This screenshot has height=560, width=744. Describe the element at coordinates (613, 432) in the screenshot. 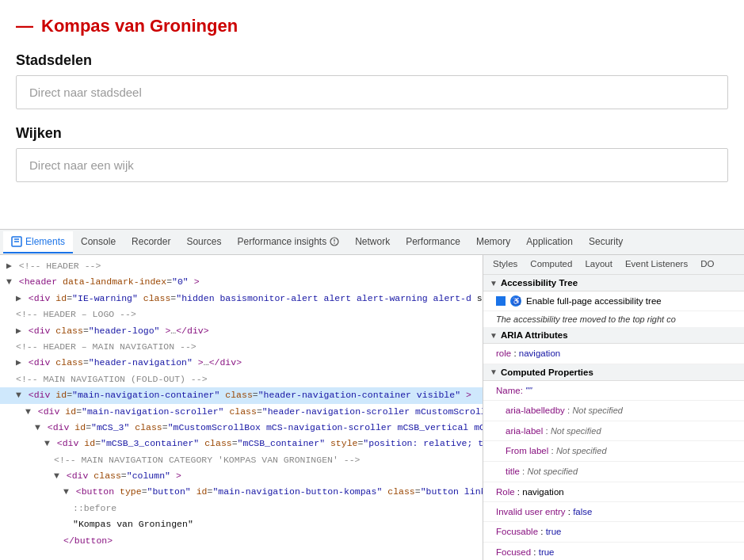

I see `aria-label-row: aria-label : Not specified` at that location.